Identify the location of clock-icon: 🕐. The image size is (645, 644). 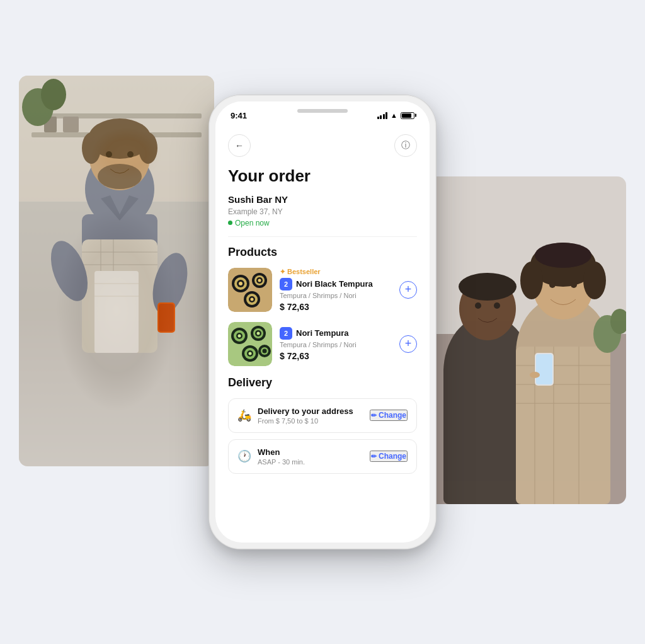
(244, 456).